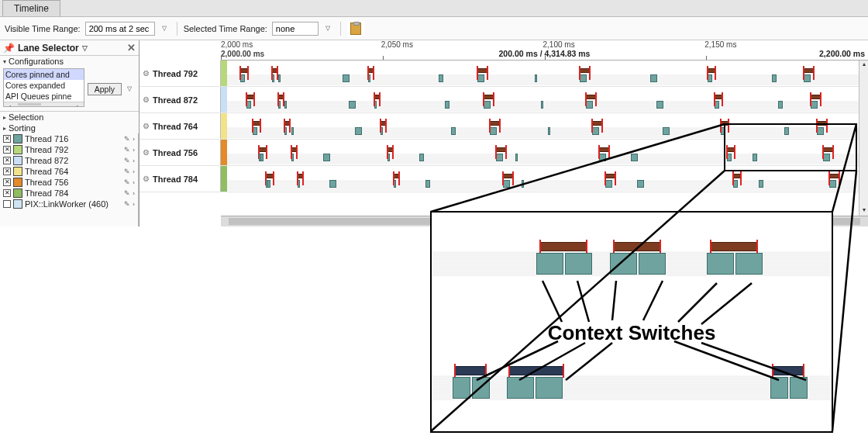 The width and height of the screenshot is (868, 439). What do you see at coordinates (31, 8) in the screenshot?
I see `tab-timeline: Timeline` at bounding box center [31, 8].